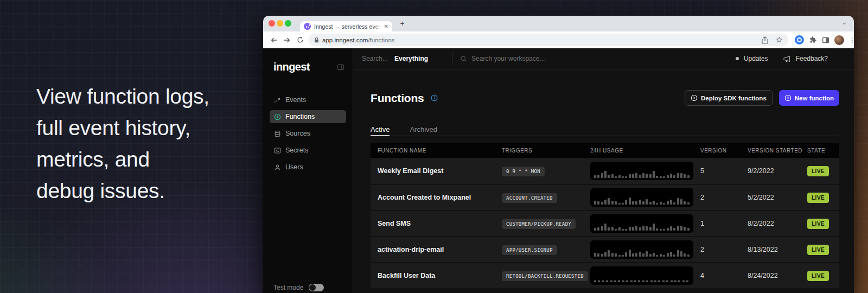 This screenshot has height=293, width=868. What do you see at coordinates (545, 276) in the screenshot?
I see `trigger-badge: RETOOL/BACKFILL.REQUESTED` at bounding box center [545, 276].